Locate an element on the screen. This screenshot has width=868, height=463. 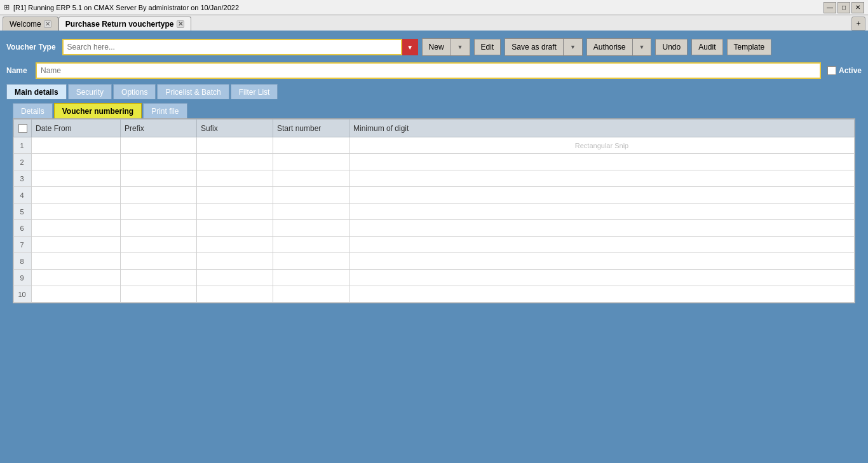
table-row: 7 is located at coordinates (435, 245).